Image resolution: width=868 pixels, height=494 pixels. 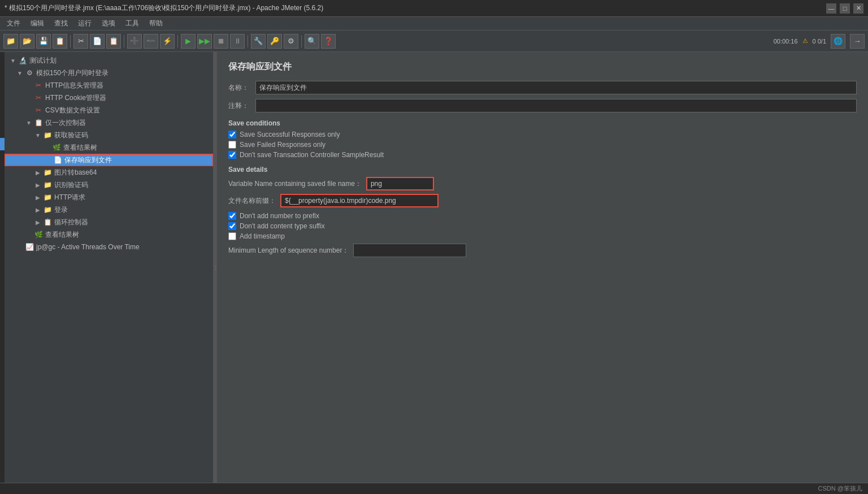 What do you see at coordinates (258, 41) in the screenshot?
I see `toolbar-remote-start: 🔧` at bounding box center [258, 41].